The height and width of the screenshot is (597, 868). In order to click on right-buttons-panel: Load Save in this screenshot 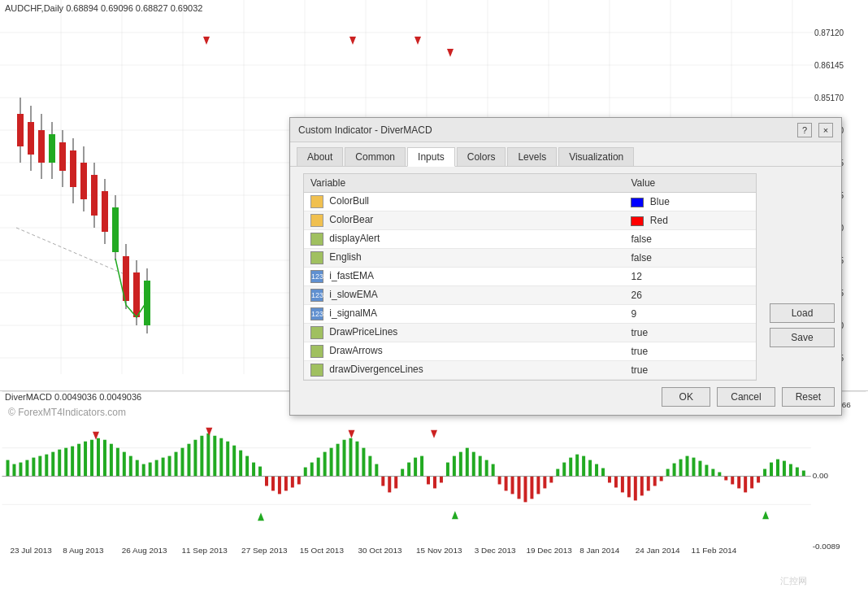, I will do `click(802, 277)`.